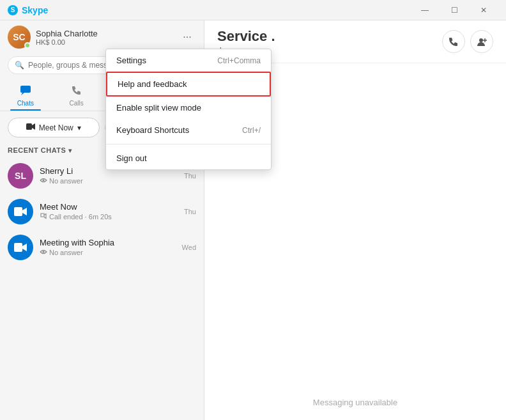  I want to click on avatar: SL, so click(20, 176).